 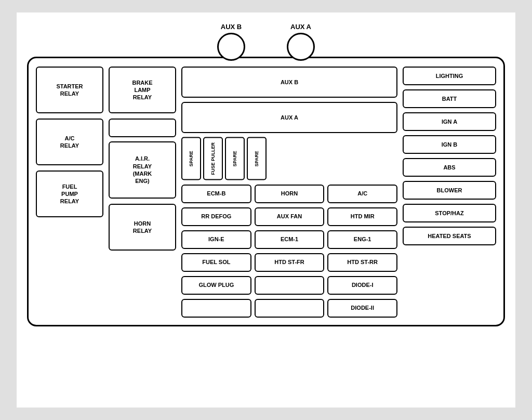 What do you see at coordinates (142, 159) in the screenshot?
I see `col-second: BRAKE LAMP RELAY A.I.R. RELAY (MARK ENG)…` at bounding box center [142, 159].